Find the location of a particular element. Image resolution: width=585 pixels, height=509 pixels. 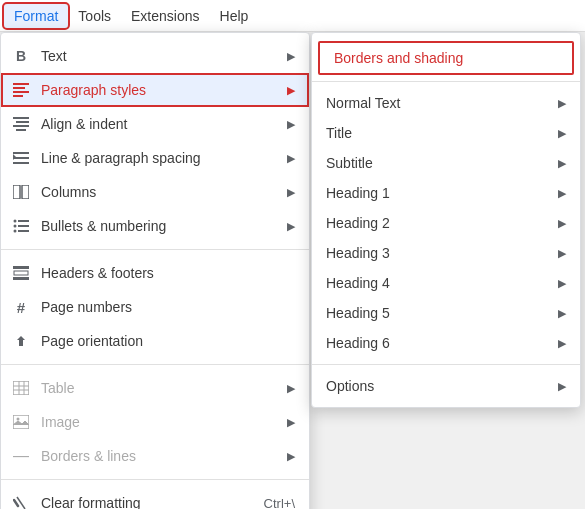

menu-item-paragraph-styles: Paragraph styles ▶ is located at coordinates (155, 90).